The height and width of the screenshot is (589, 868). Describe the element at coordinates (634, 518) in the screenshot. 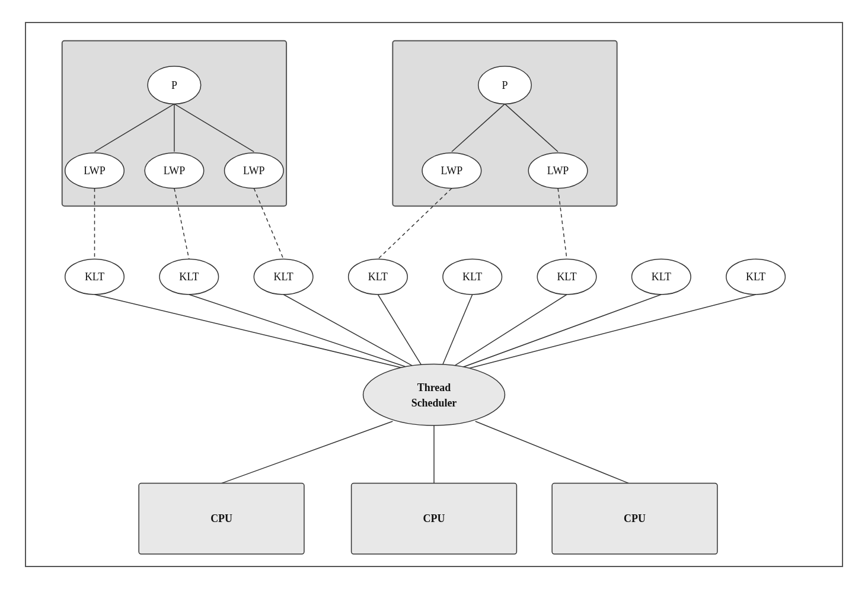

I see `cpu-label-3: CPU` at that location.